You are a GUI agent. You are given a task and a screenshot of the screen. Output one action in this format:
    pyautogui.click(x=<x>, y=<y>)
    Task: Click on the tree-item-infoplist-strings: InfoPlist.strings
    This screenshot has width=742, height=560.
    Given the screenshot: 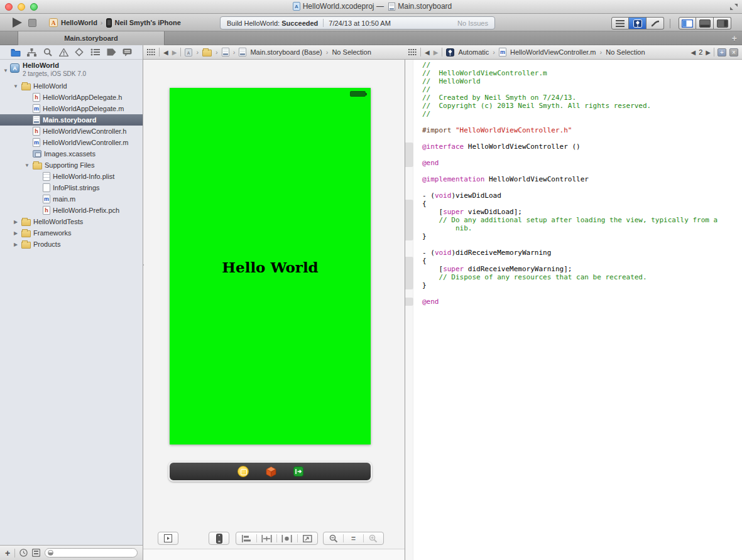 What is the action you would take?
    pyautogui.click(x=72, y=188)
    